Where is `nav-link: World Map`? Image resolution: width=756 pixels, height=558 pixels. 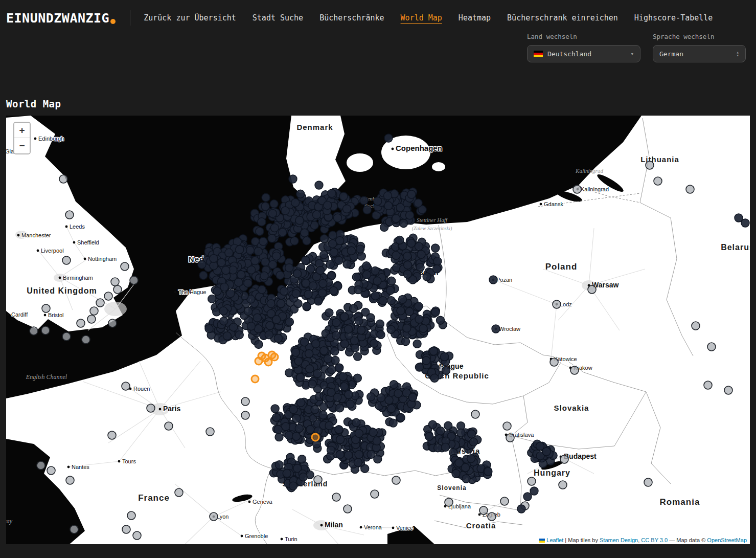
nav-link: World Map is located at coordinates (421, 18).